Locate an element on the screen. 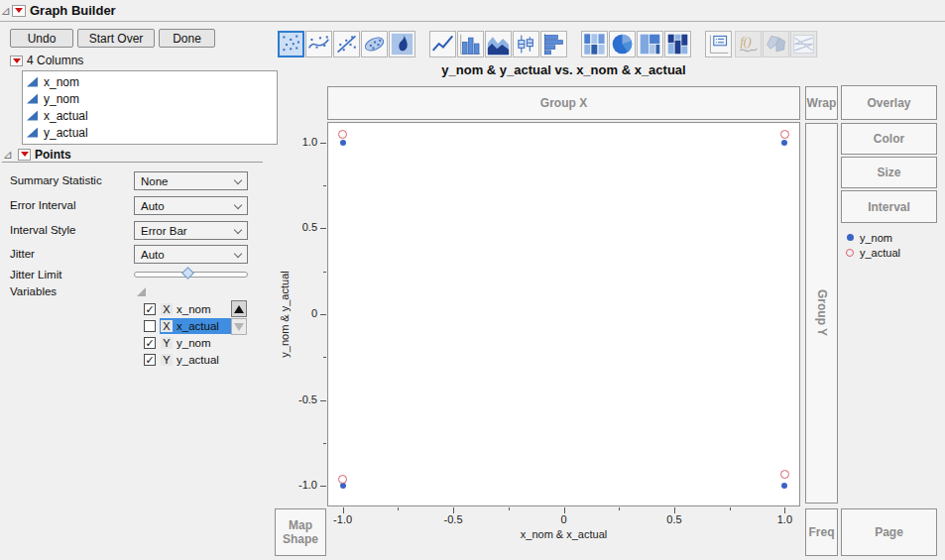  move-up-button is located at coordinates (239, 309).